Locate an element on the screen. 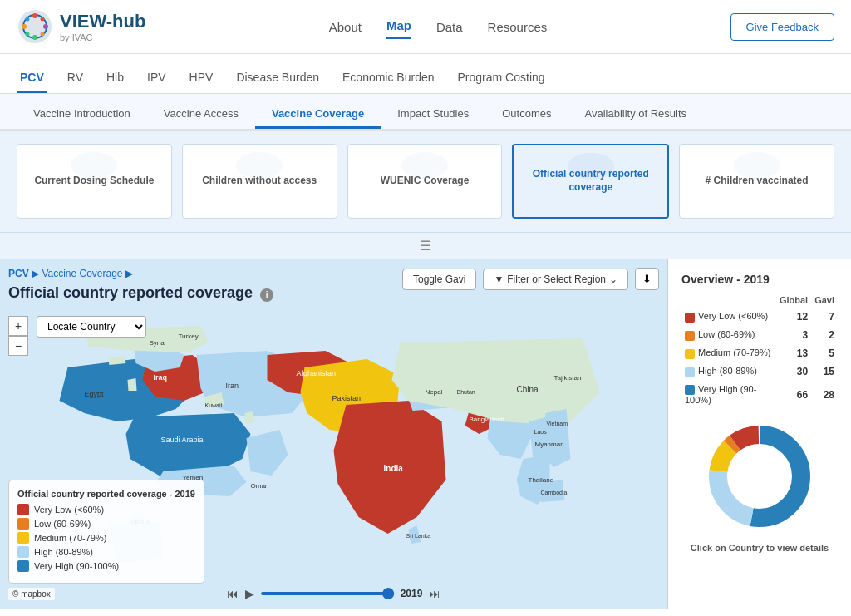 The image size is (851, 616). legend-label-4: Very High (90-100%) is located at coordinates (76, 566).